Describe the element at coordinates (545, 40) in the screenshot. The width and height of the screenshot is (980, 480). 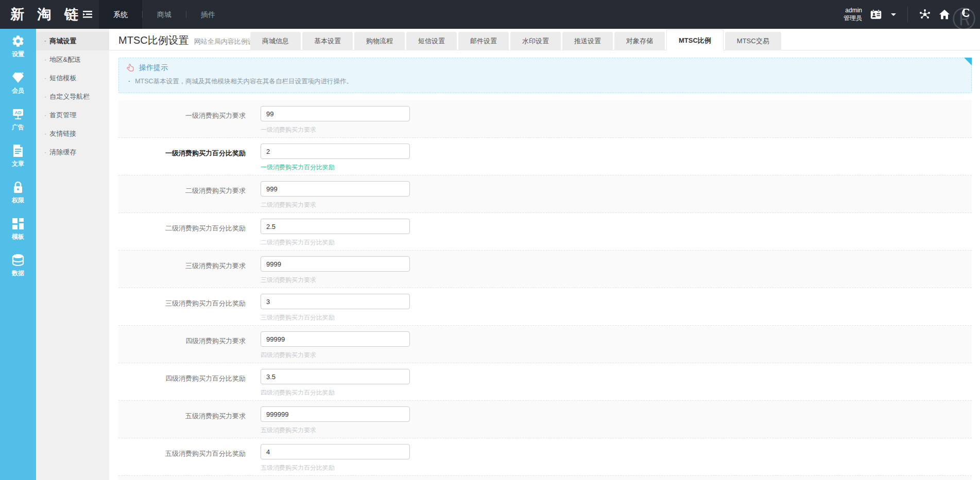
I see `page-header: MTSC比例设置网站全局内容比例设置 商城信息基本设置购物流程短信设置邮件设置水…` at that location.